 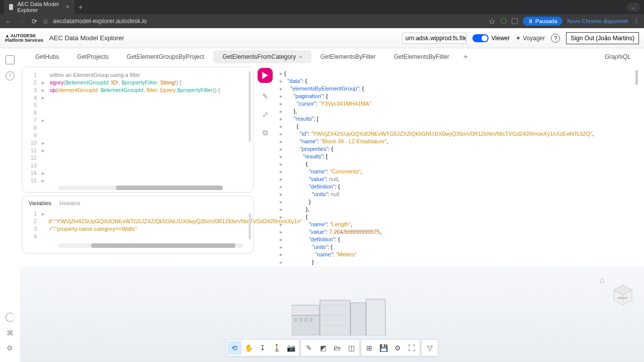 What do you see at coordinates (621, 57) in the screenshot?
I see `graphiql-brand: GraphiQL` at bounding box center [621, 57].